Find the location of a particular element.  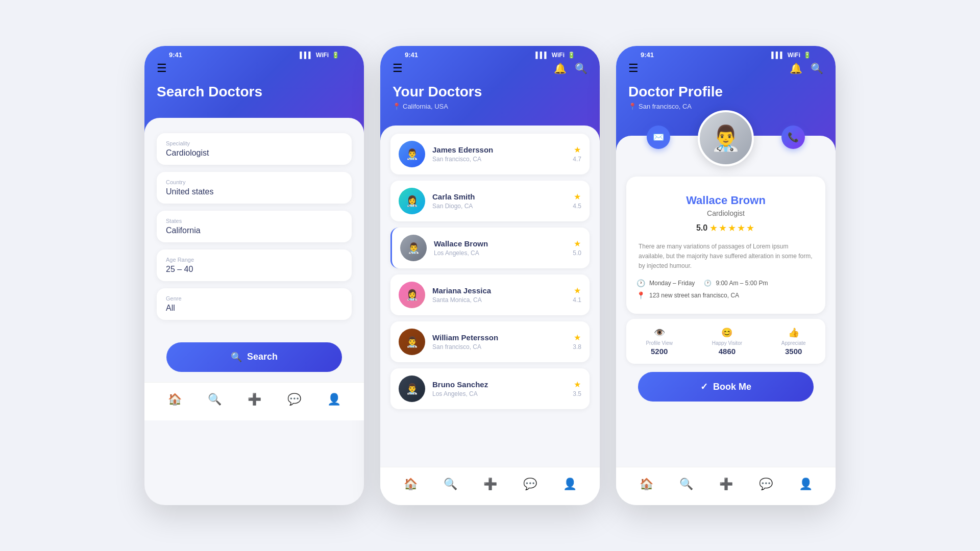

header-nav-3: ☰ 🔔 🔍 is located at coordinates (726, 72).